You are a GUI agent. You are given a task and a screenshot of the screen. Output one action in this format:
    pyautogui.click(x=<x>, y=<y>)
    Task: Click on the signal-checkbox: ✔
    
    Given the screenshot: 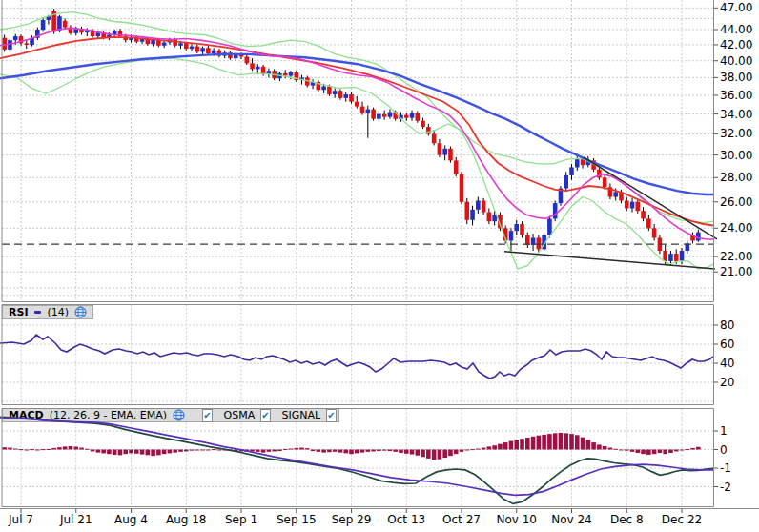 What is the action you would take?
    pyautogui.click(x=331, y=416)
    